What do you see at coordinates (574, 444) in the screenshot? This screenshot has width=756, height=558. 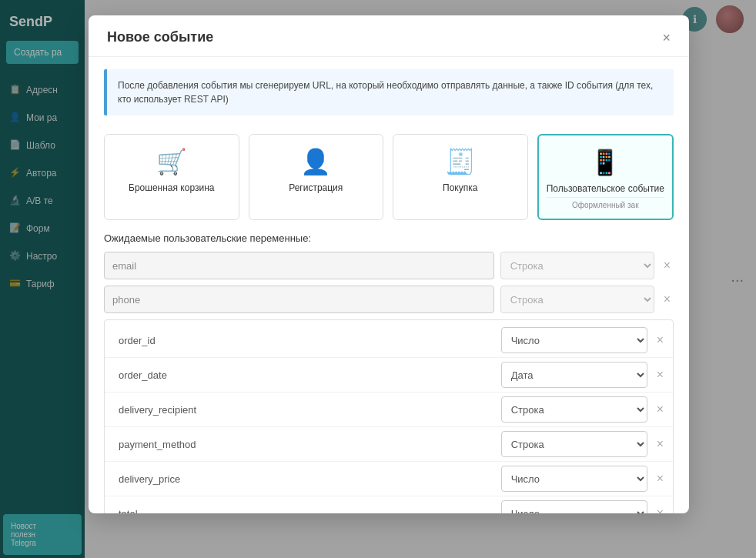 I see `var-type-payment-method: Строка Число Дата` at bounding box center [574, 444].